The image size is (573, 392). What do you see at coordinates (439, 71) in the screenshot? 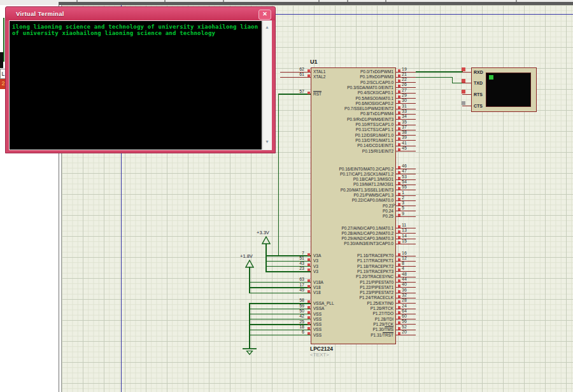
I see `wire-txd0-to-rxd` at bounding box center [439, 71].